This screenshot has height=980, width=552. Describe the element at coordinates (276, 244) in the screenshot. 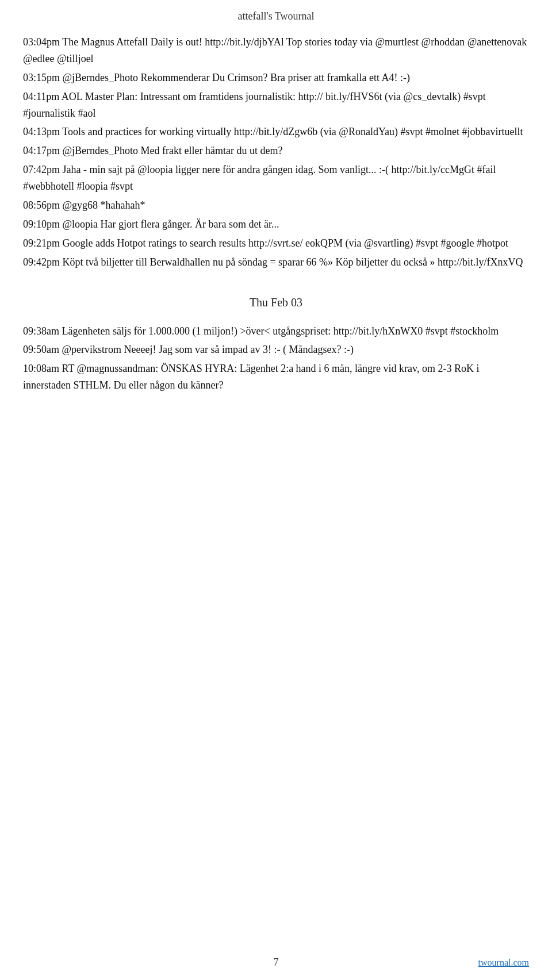

I see `tweet-9: 09:21pm Google adds Hotpot ratings to se…` at that location.